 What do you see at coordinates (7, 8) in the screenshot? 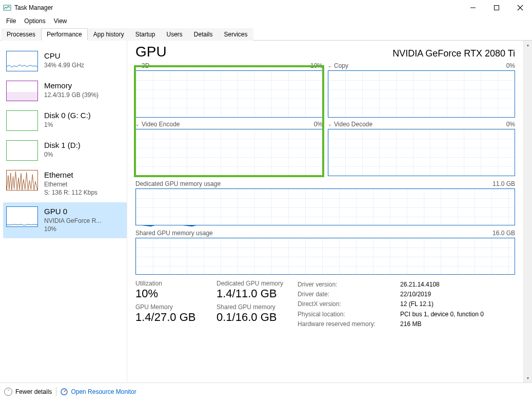
I see `task-manager-icon` at bounding box center [7, 8].